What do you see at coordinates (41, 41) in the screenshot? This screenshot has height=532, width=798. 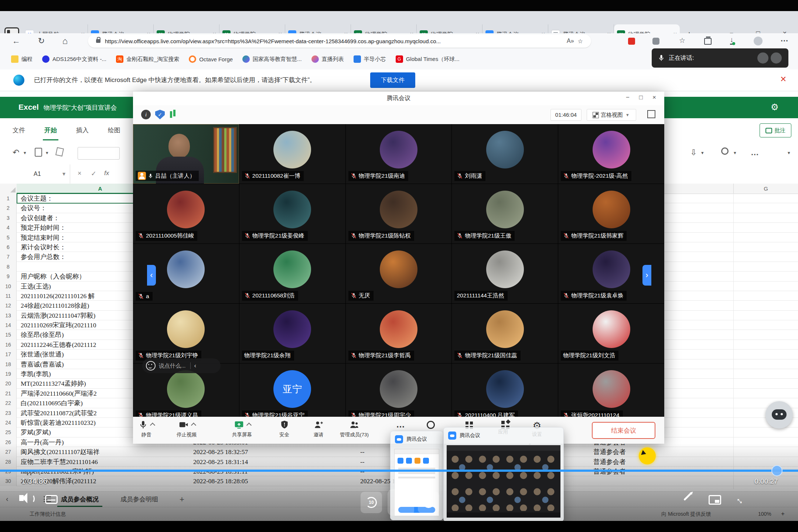 I see `refresh-icon: ↻` at bounding box center [41, 41].